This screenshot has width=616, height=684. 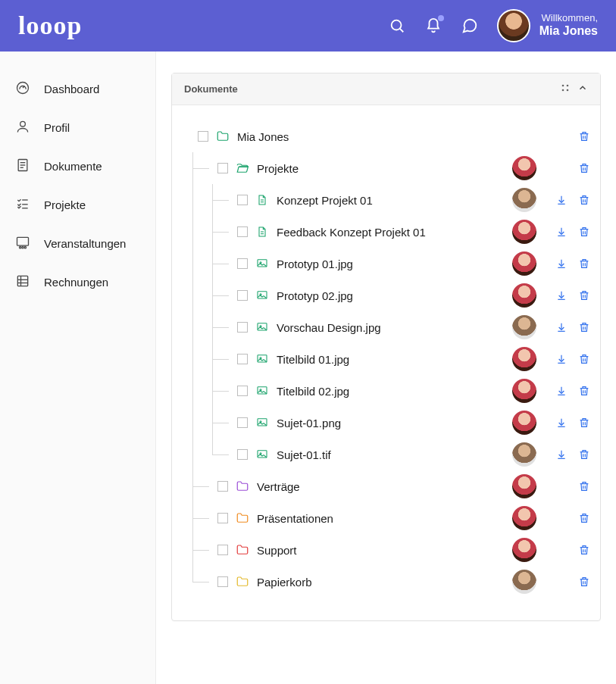 What do you see at coordinates (77, 205) in the screenshot?
I see `sidebar-item-projects: Projekte` at bounding box center [77, 205].